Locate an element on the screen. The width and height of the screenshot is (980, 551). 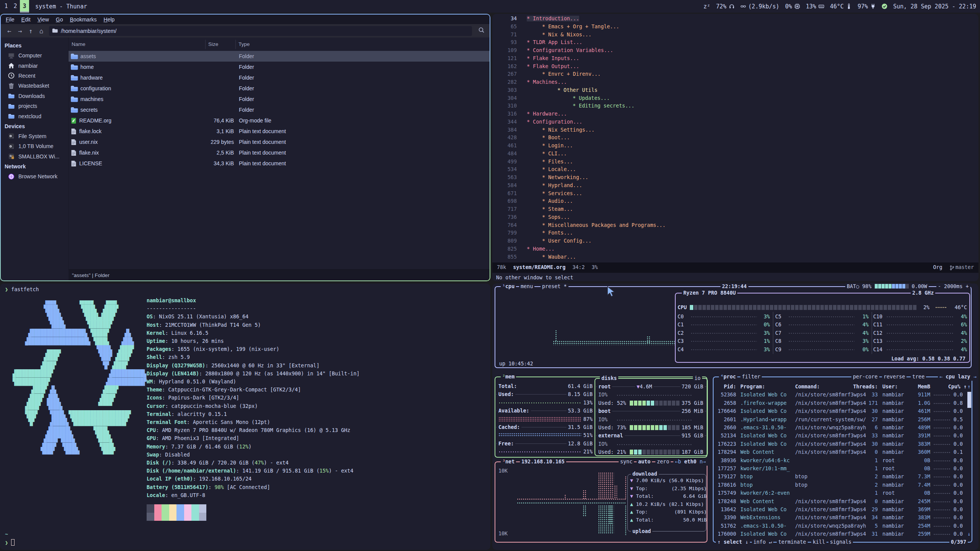
column-header-size: Size is located at coordinates (220, 44).